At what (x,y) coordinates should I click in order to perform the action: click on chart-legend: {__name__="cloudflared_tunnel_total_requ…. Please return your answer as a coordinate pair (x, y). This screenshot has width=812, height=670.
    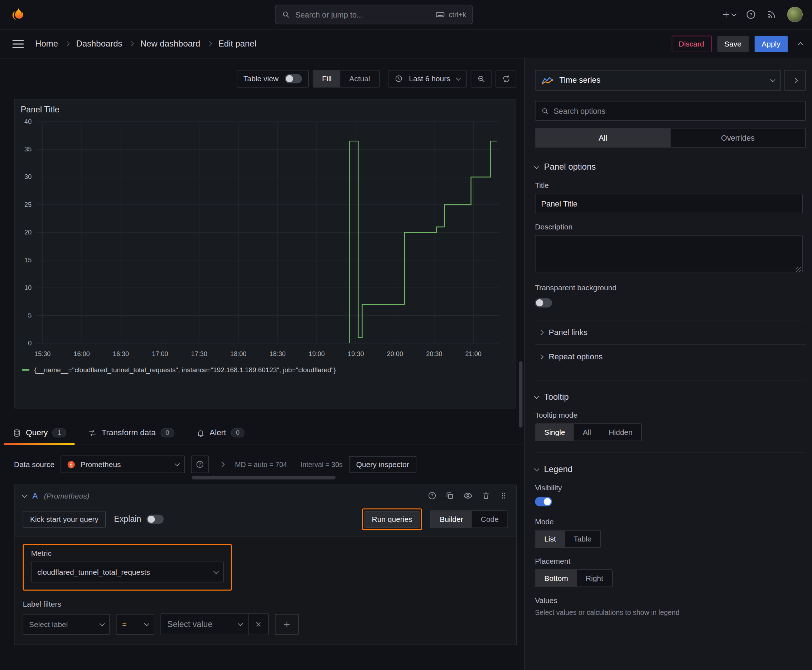
    Looking at the image, I should click on (265, 369).